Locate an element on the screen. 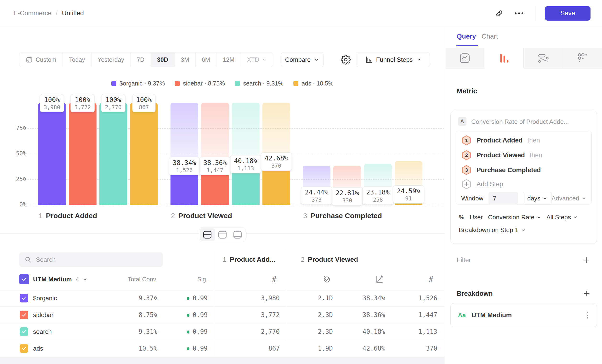  chart-settings-button is located at coordinates (346, 60).